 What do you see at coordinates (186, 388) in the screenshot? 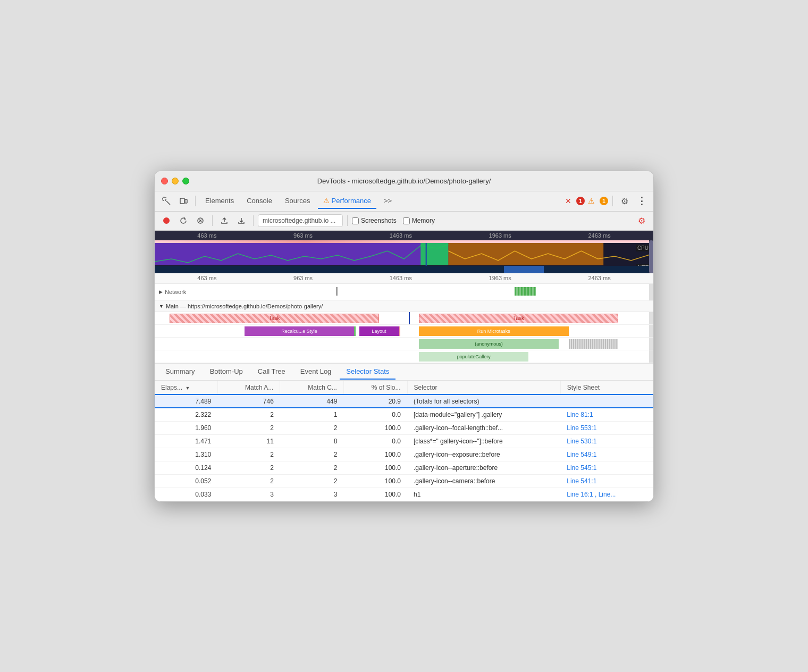
I see `col-elapsed: Elaps... ▼` at bounding box center [186, 388].